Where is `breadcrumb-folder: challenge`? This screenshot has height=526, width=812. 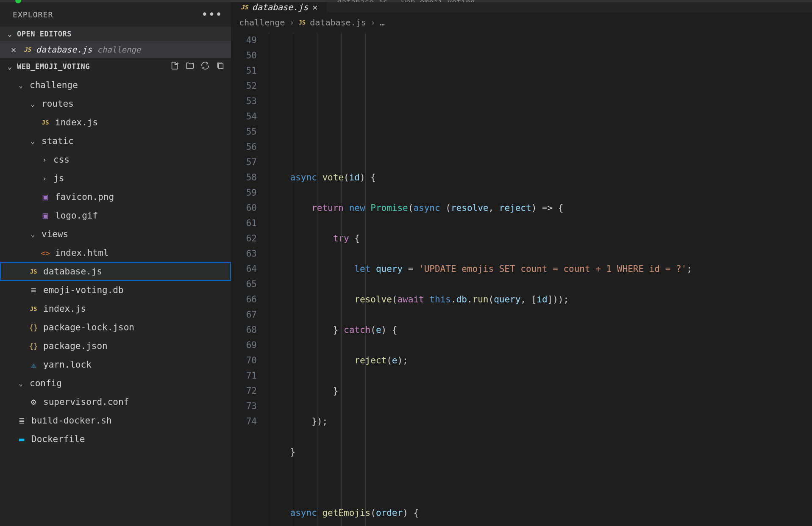
breadcrumb-folder: challenge is located at coordinates (262, 22).